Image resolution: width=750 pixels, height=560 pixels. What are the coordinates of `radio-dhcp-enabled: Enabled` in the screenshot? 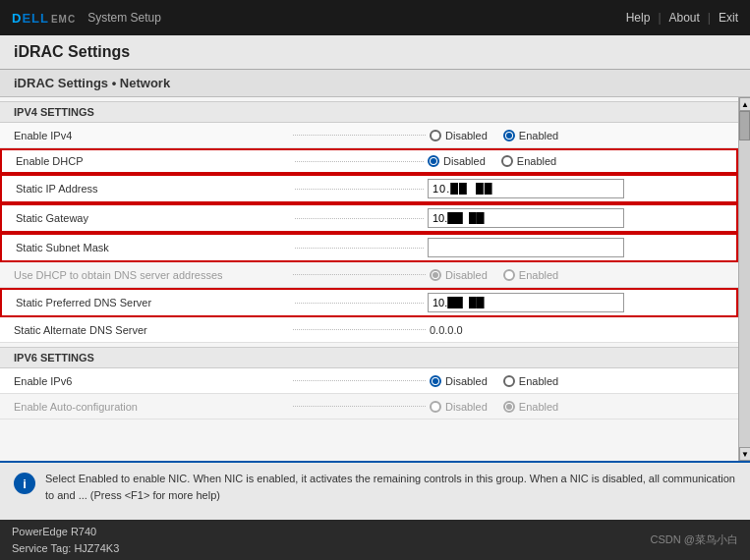 It's located at (529, 161).